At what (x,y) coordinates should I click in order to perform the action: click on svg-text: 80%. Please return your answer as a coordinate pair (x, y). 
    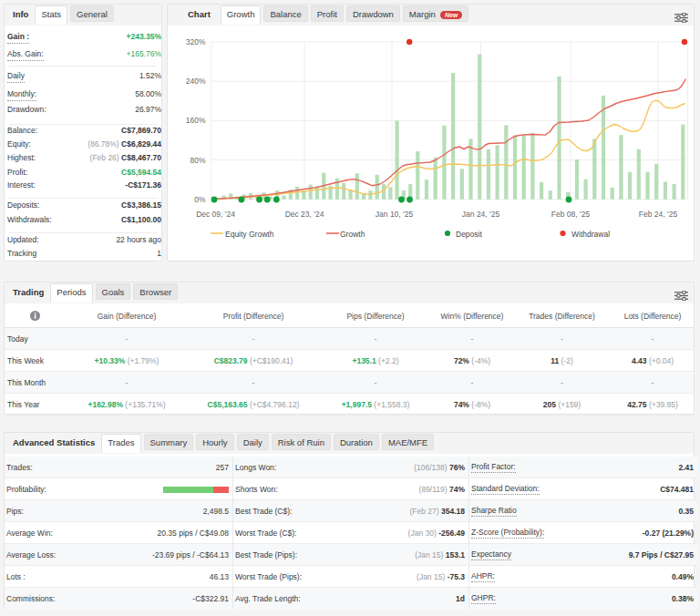
    Looking at the image, I should click on (197, 160).